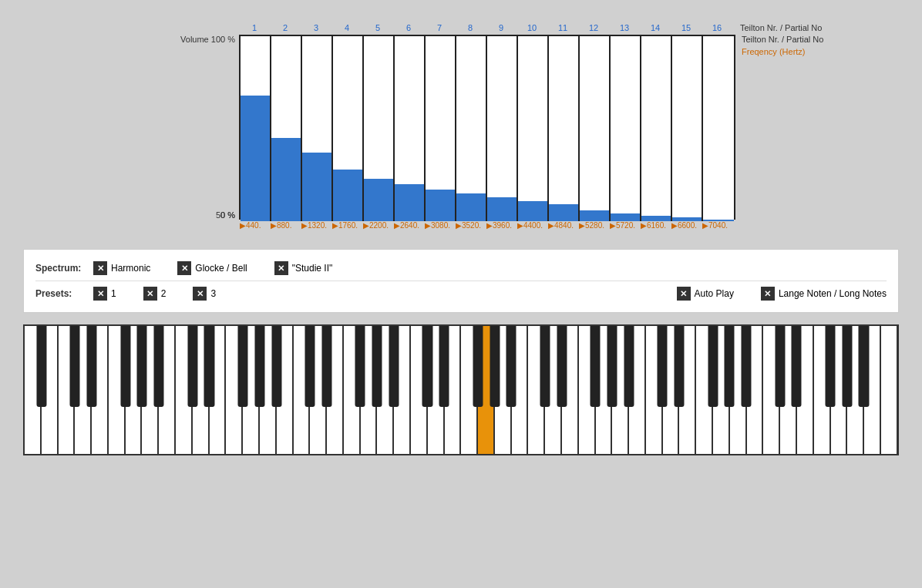 The image size is (922, 588). What do you see at coordinates (200, 294) in the screenshot?
I see `preset-3-button: ✕` at bounding box center [200, 294].